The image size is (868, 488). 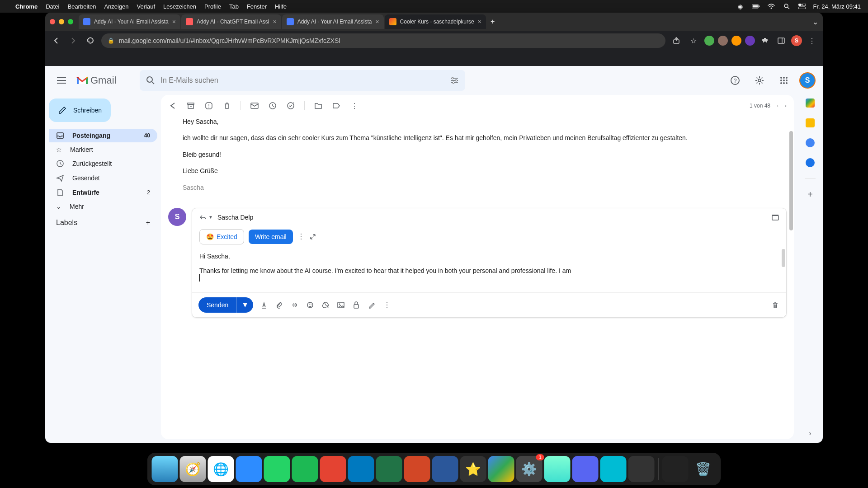 I want to click on add-addon-button: +, so click(x=810, y=194).